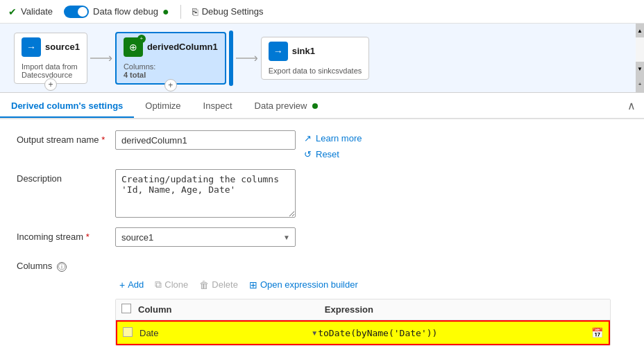 The width and height of the screenshot is (644, 357). Describe the element at coordinates (195, 12) in the screenshot. I see `debug-settings-icon: ⎘` at that location.